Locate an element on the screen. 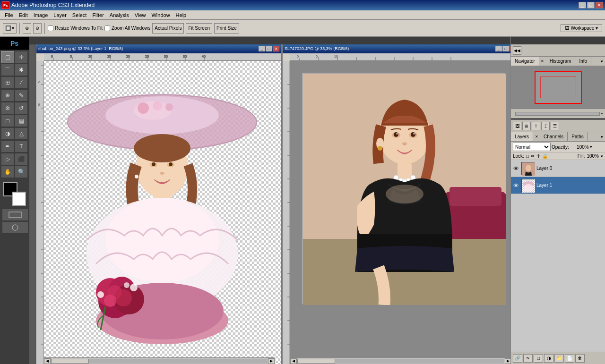 The height and width of the screenshot is (364, 605). tab-layers: Layers is located at coordinates (522, 137).